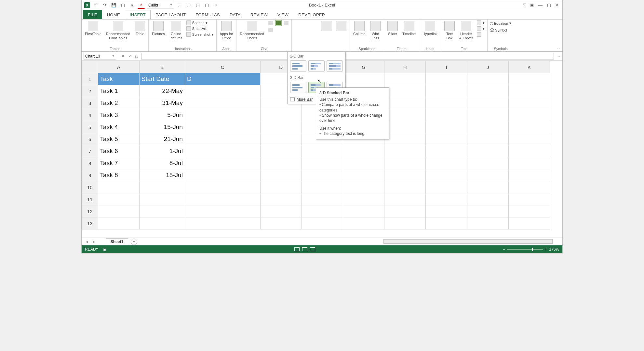 Image resolution: width=644 pixels, height=351 pixels. I want to click on hyperlink-button: Hyperlink, so click(430, 29).